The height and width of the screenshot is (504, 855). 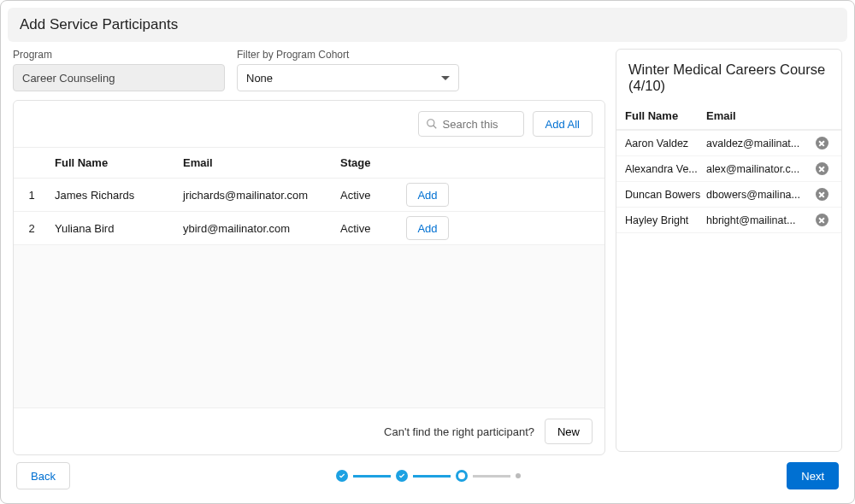 I want to click on row-email: ybird@mailinator.com, so click(x=262, y=229).